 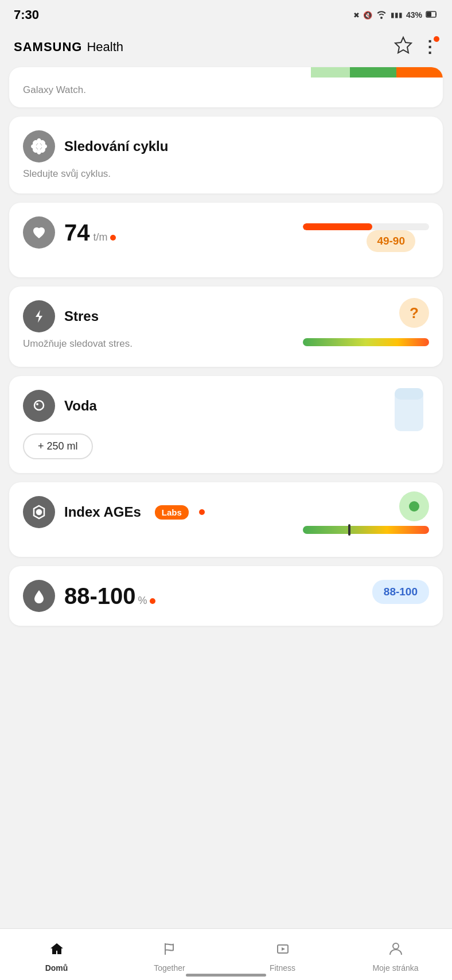 I want to click on blood-oxygen-unit: %, so click(x=143, y=601).